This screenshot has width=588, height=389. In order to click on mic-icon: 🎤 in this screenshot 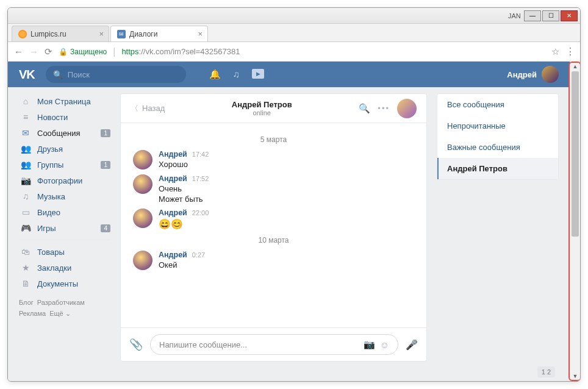, I will do `click(412, 345)`.